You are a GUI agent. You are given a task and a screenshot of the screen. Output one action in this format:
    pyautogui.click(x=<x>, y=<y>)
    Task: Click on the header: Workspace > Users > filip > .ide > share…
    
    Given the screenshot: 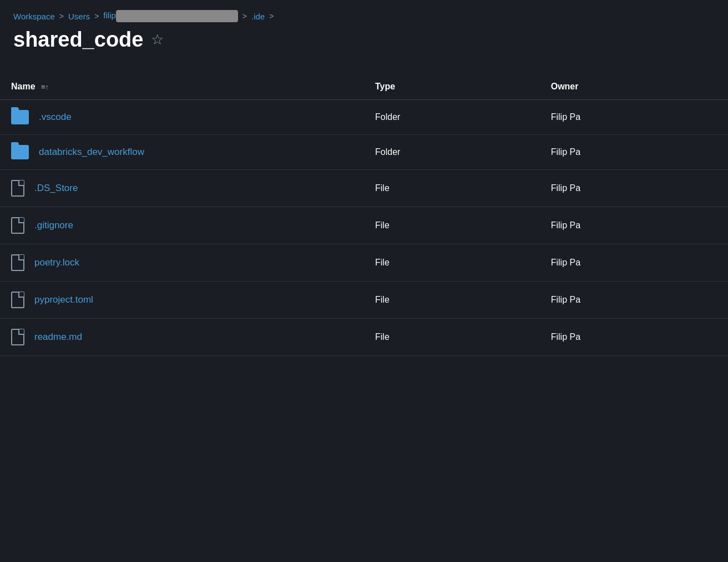 What is the action you would take?
    pyautogui.click(x=364, y=29)
    